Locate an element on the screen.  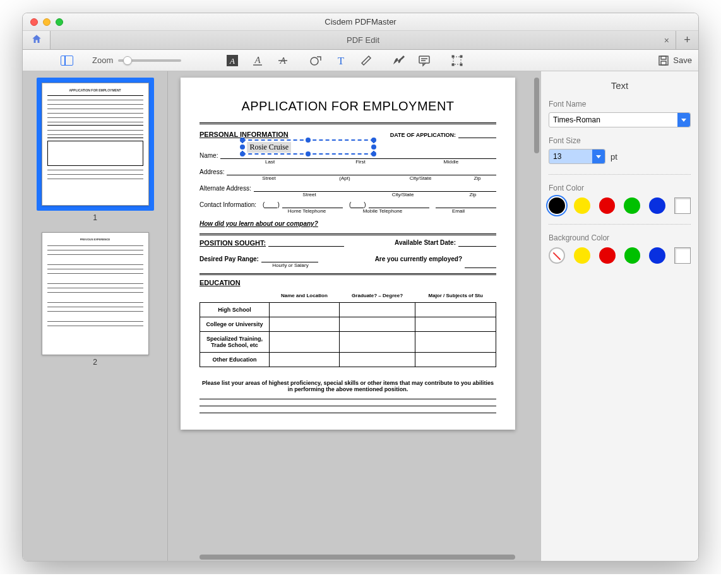
font-color-row is located at coordinates (620, 206).